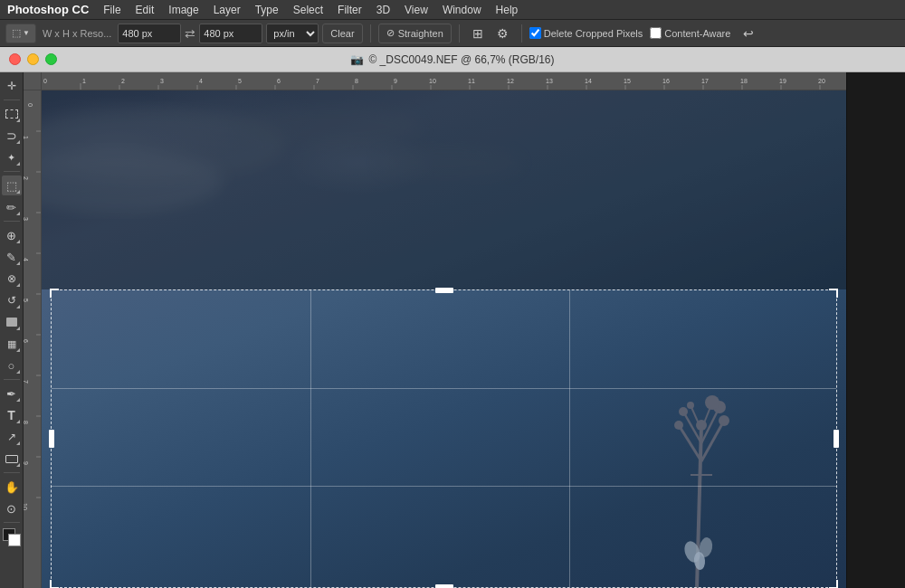  I want to click on menu-view: View, so click(416, 10).